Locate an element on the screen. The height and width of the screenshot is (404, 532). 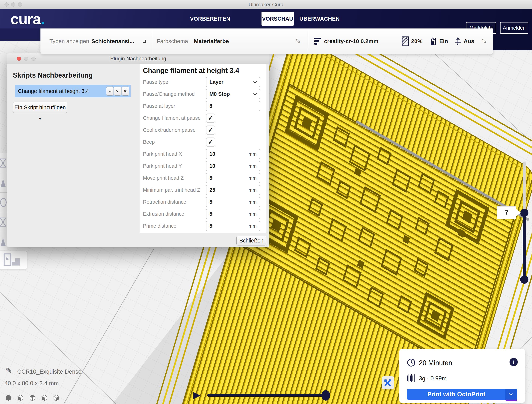
input-value: 10 is located at coordinates (212, 154).